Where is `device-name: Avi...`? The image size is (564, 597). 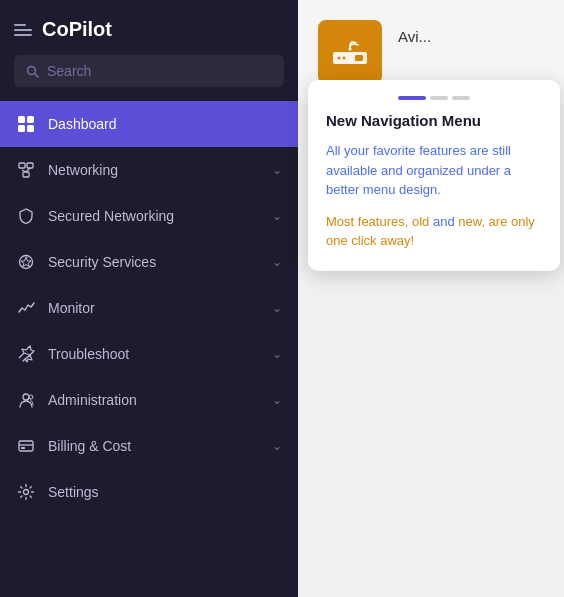 device-name: Avi... is located at coordinates (414, 32).